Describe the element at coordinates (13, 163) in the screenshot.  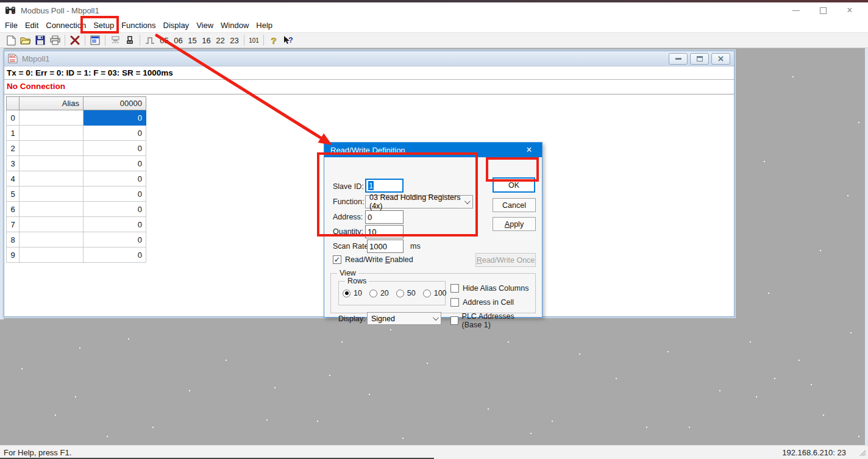
I see `row-header: 3` at that location.